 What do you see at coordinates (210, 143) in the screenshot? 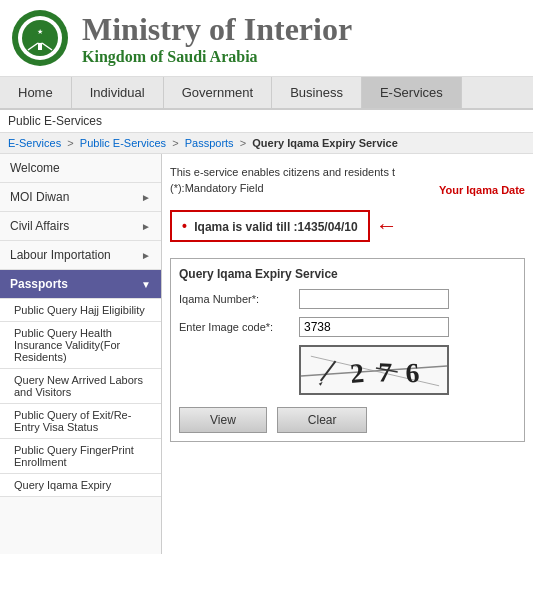
I see `breadcrumb-passports: Passports` at bounding box center [210, 143].